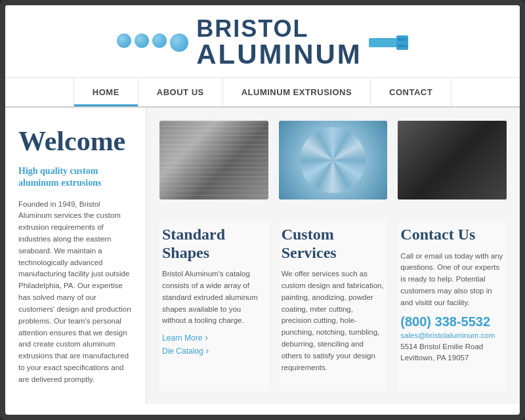 This screenshot has width=525, height=420. What do you see at coordinates (452, 335) in the screenshot?
I see `contact-email: sales@bristolaluminum.com` at bounding box center [452, 335].